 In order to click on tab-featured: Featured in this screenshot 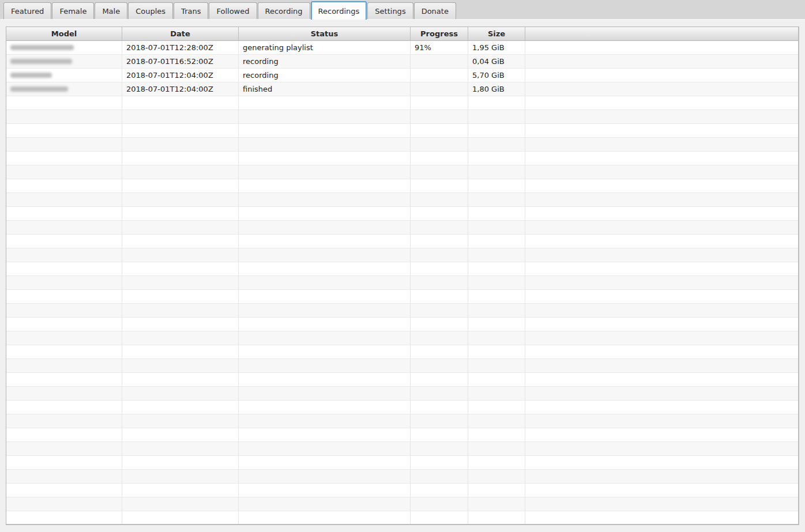, I will do `click(28, 10)`.